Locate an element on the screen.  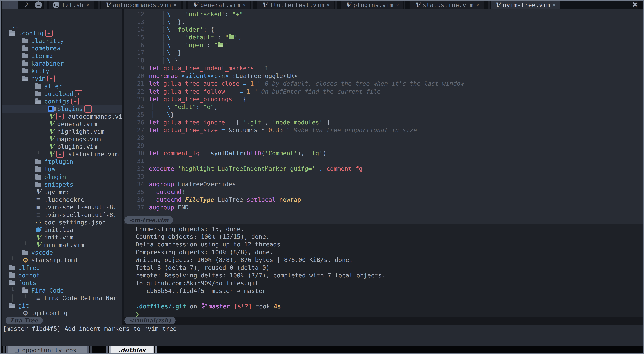
tree-item--luacheckrc: ≡.luacheckrc is located at coordinates (62, 200).